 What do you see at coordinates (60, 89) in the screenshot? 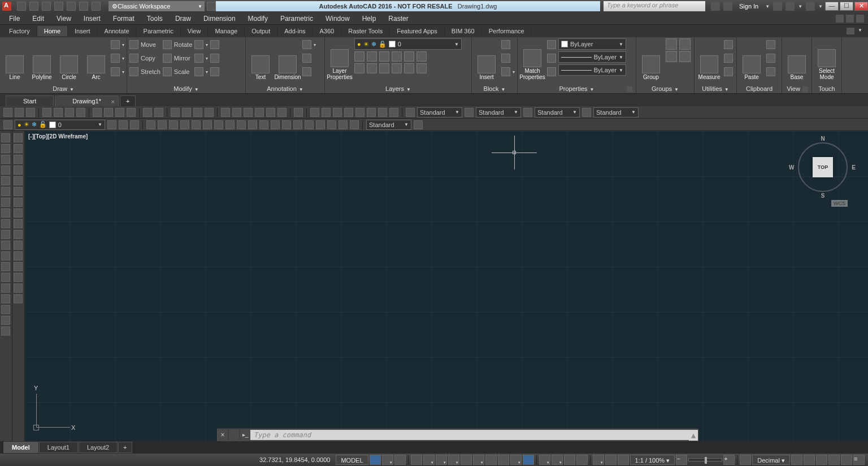
I see `panel-draw-title: Draw` at bounding box center [60, 89].